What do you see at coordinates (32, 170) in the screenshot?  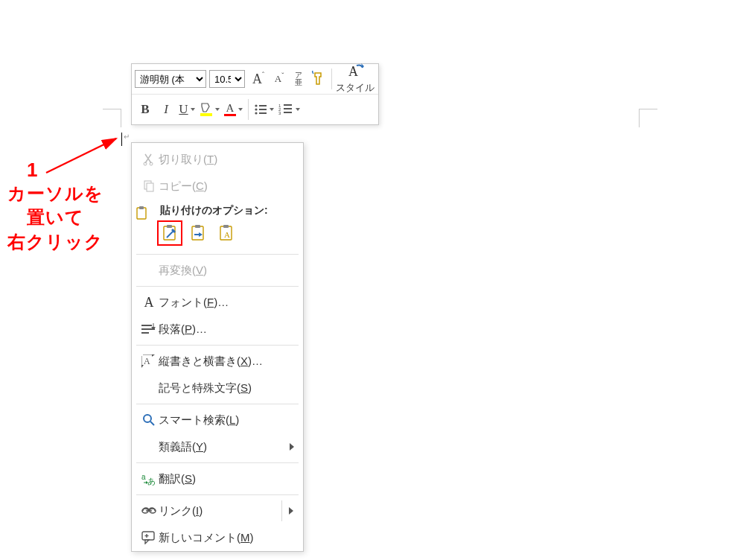 I see `annotation-step1-number: 1` at bounding box center [32, 170].